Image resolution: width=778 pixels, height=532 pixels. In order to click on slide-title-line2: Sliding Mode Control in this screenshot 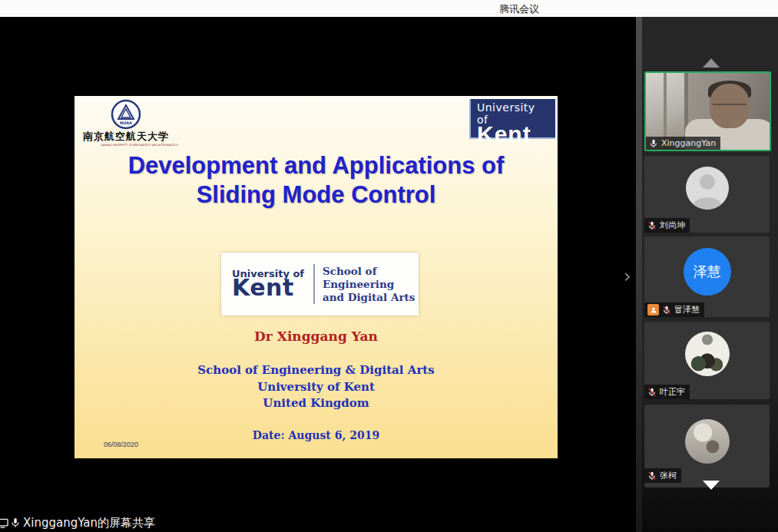, I will do `click(316, 195)`.